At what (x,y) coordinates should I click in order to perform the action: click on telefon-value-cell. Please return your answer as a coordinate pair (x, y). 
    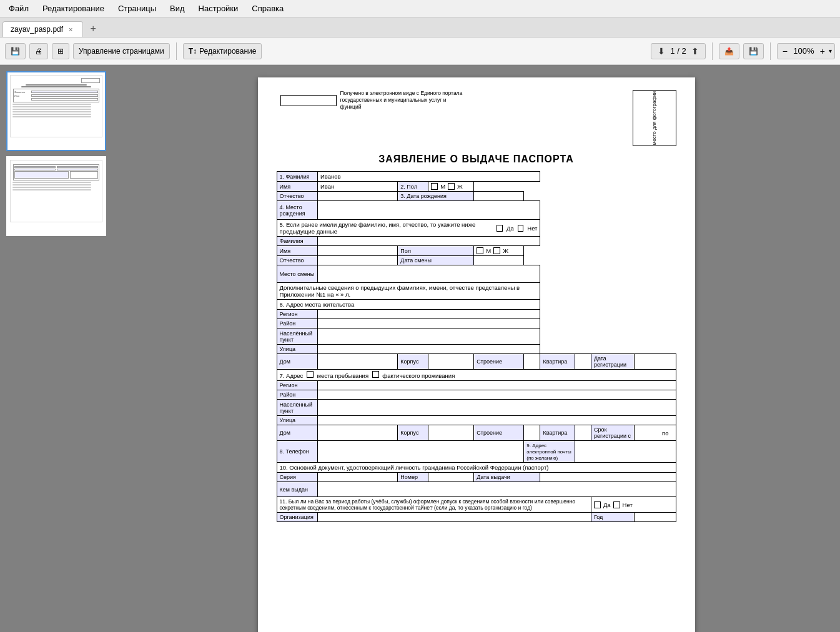
    Looking at the image, I should click on (421, 452).